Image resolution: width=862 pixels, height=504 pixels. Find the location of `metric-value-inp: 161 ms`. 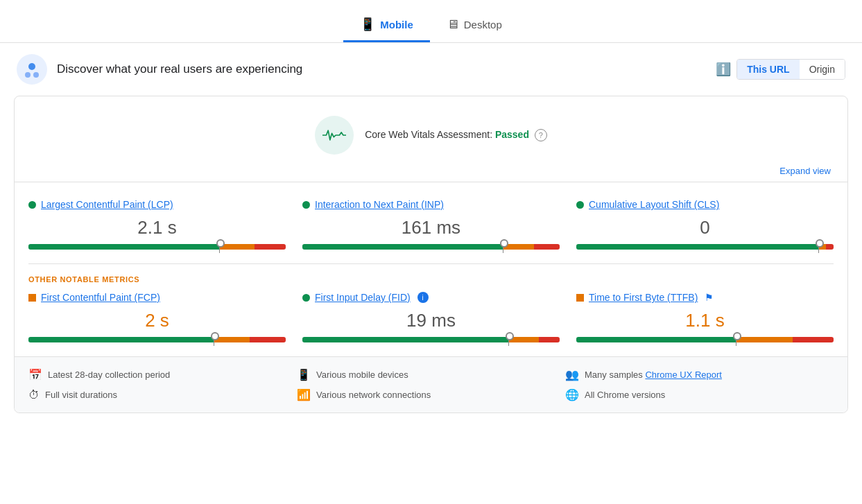

metric-value-inp: 161 ms is located at coordinates (431, 227).